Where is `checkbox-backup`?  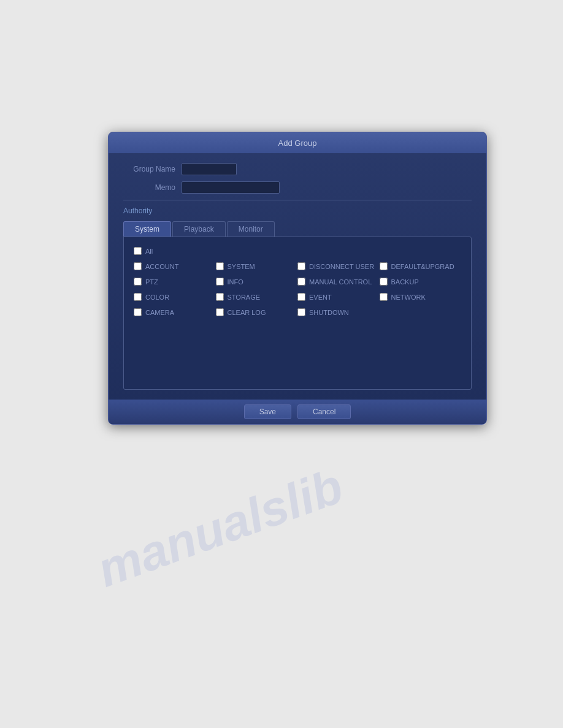
checkbox-backup is located at coordinates (384, 282).